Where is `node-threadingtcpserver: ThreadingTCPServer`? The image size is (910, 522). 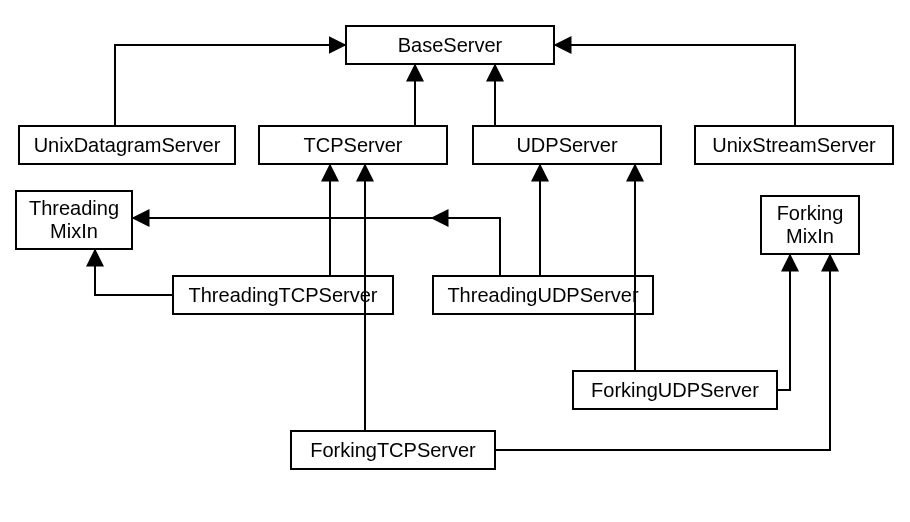
node-threadingtcpserver: ThreadingTCPServer is located at coordinates (283, 295).